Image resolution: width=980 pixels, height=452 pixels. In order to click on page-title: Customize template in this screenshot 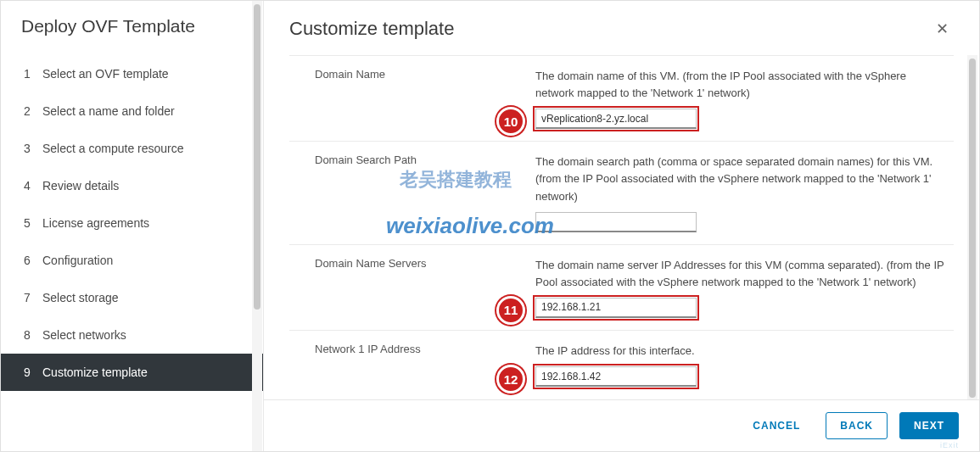, I will do `click(372, 29)`.